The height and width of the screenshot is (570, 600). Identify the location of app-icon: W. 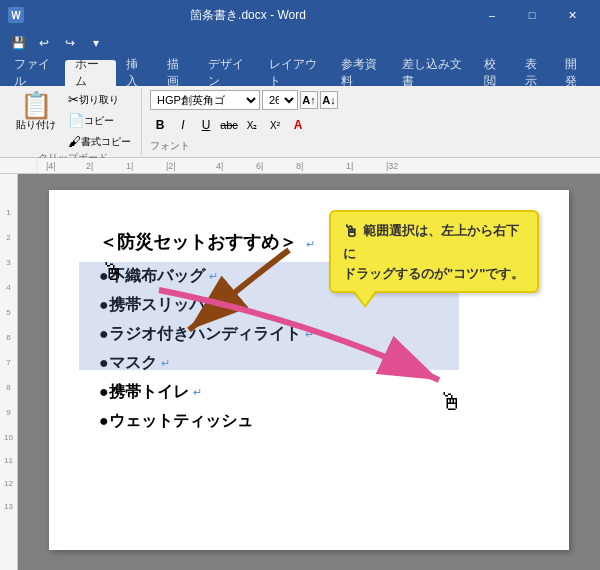
(16, 15).